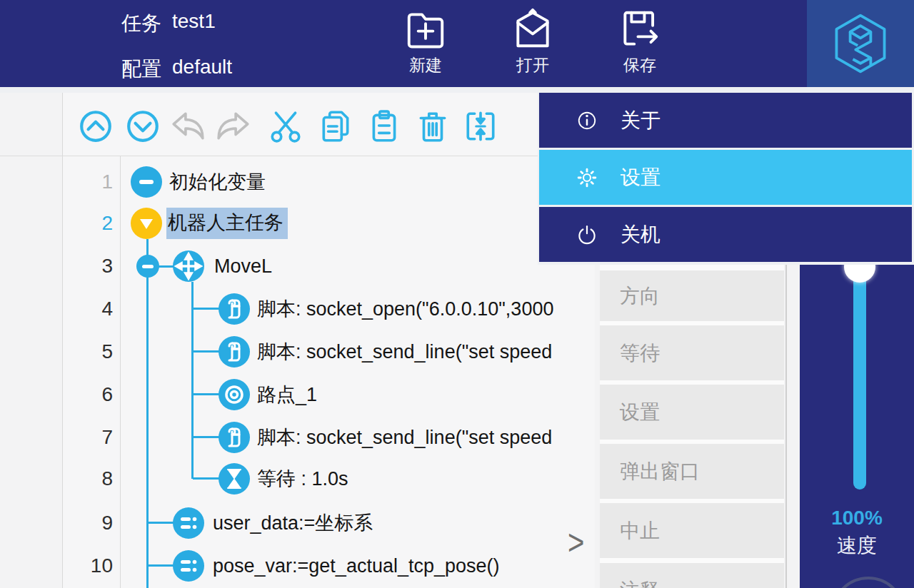  What do you see at coordinates (356, 567) in the screenshot?
I see `tree-item-label: pose_var:=get_actual_tcp_pose()` at bounding box center [356, 567].